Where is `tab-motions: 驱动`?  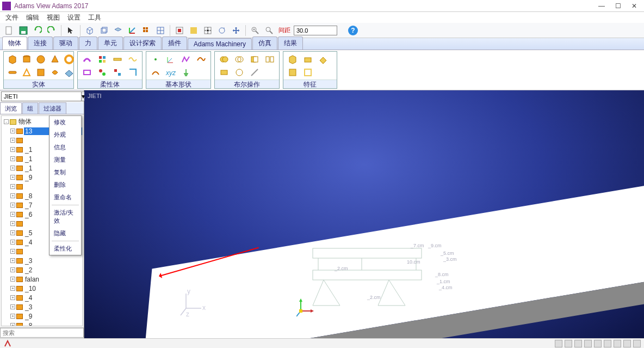 tab-motions: 驱动 is located at coordinates (66, 43).